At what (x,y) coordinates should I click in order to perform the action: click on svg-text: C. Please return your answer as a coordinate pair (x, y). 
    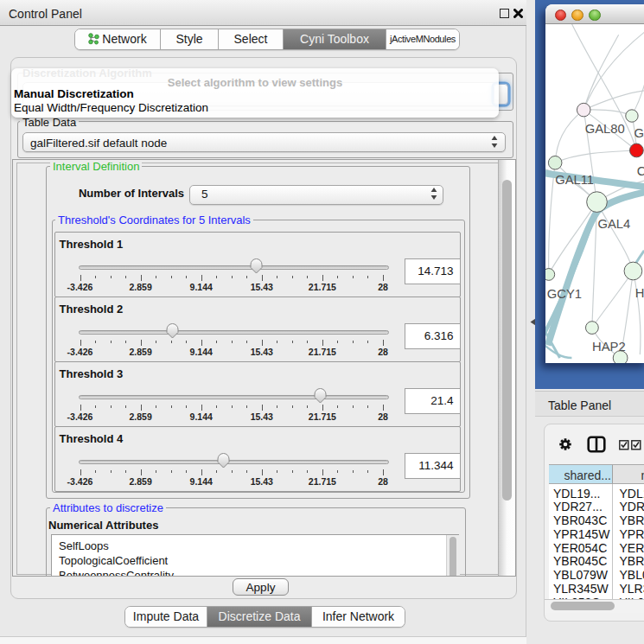
    Looking at the image, I should click on (641, 170).